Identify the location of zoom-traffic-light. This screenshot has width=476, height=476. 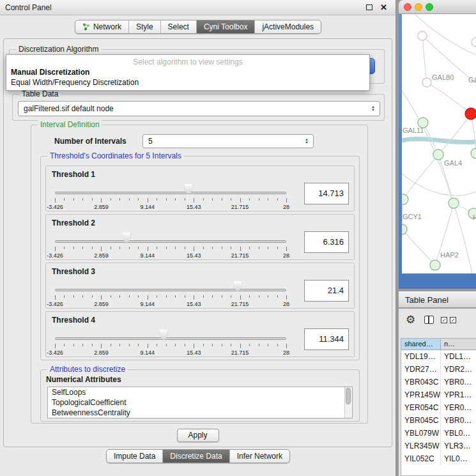
(429, 7).